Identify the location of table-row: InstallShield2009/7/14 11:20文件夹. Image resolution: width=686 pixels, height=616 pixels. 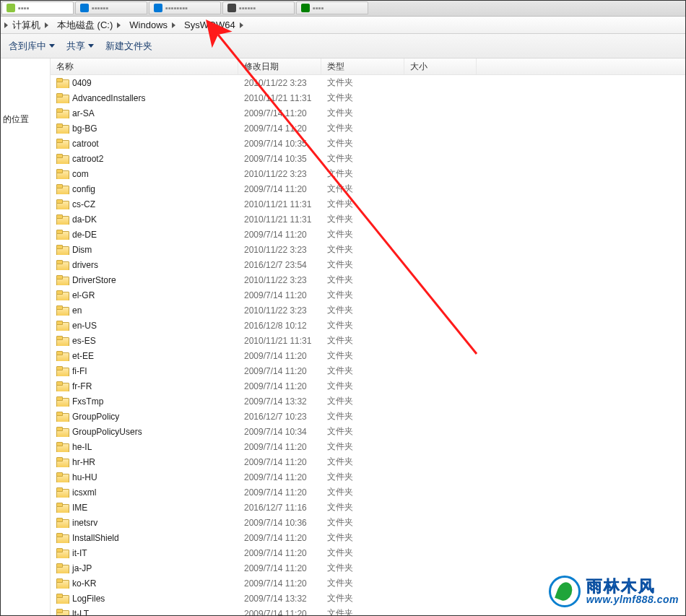
(368, 537).